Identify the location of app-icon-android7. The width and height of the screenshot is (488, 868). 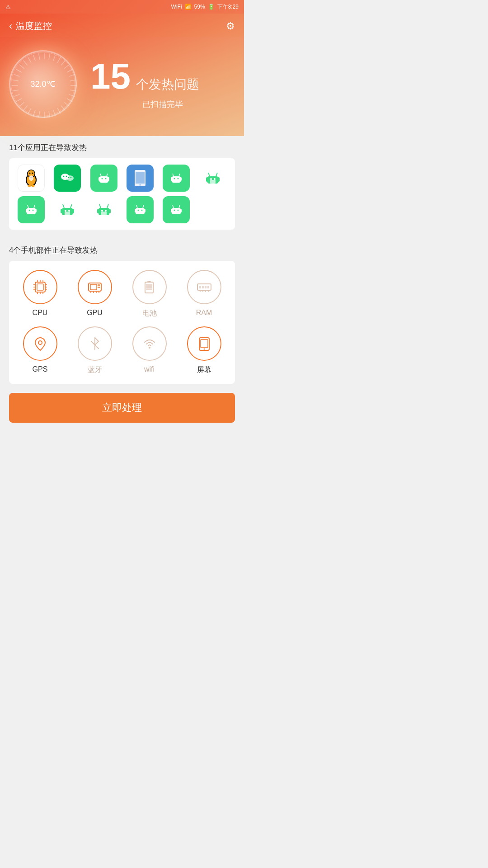
(140, 210).